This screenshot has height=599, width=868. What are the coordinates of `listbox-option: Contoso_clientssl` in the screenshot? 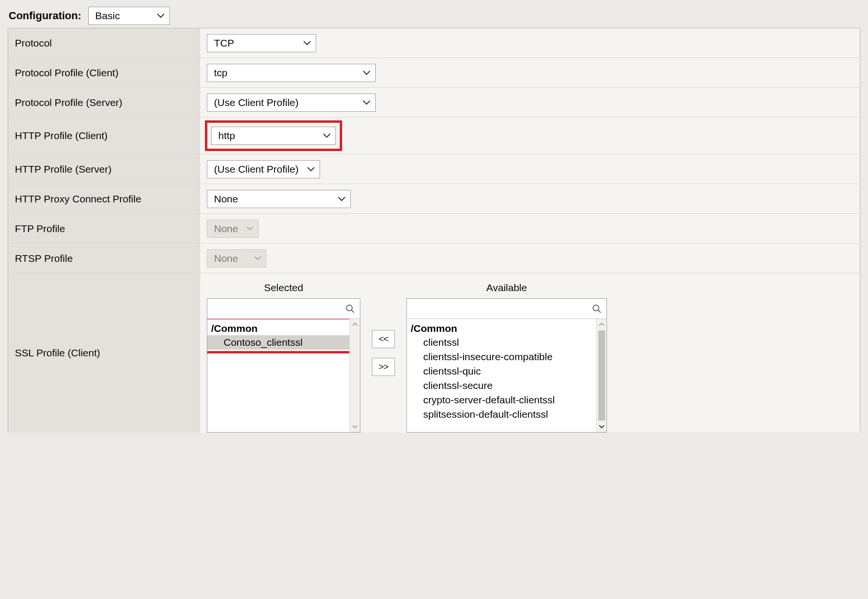 It's located at (278, 342).